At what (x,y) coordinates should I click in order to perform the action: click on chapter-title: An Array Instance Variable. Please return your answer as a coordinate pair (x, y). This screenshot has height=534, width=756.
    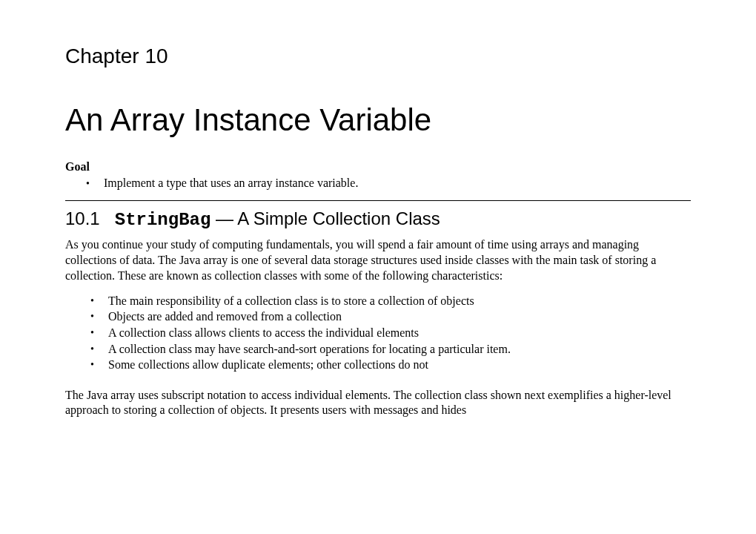
    Looking at the image, I should click on (378, 120).